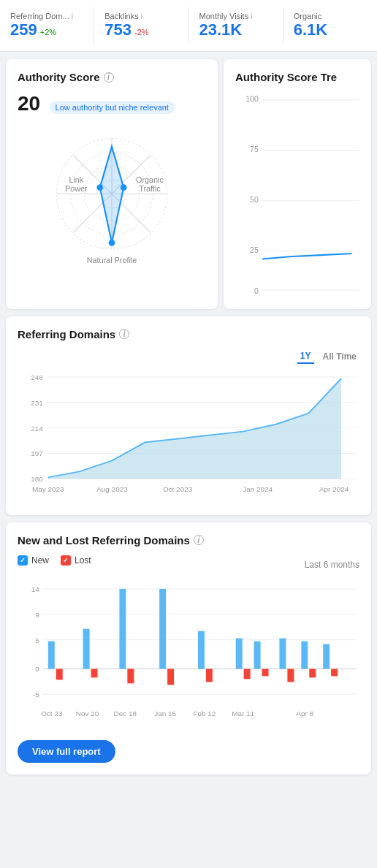  I want to click on authority-score-info-icon: i, so click(109, 77).